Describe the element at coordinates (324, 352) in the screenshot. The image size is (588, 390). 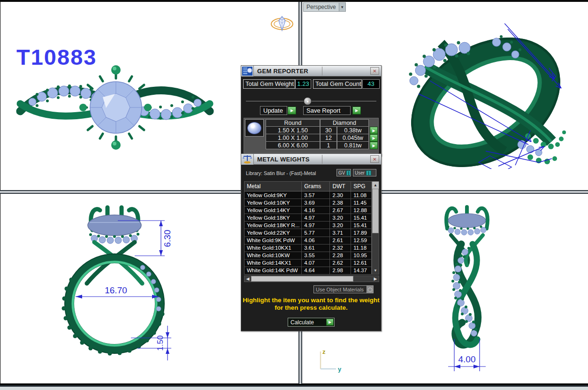
I see `axis-z-label: z` at that location.